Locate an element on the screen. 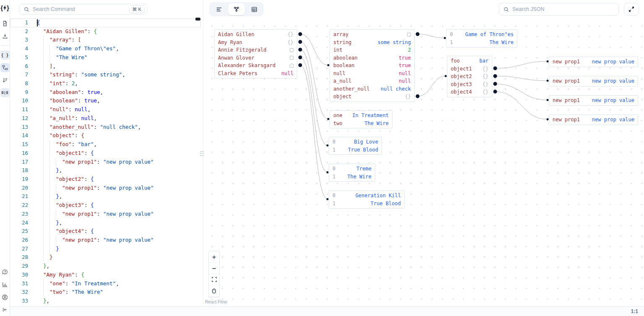 Image resolution: width=644 pixels, height=316 pixels. editor-line-6: 6], is located at coordinates (106, 66).